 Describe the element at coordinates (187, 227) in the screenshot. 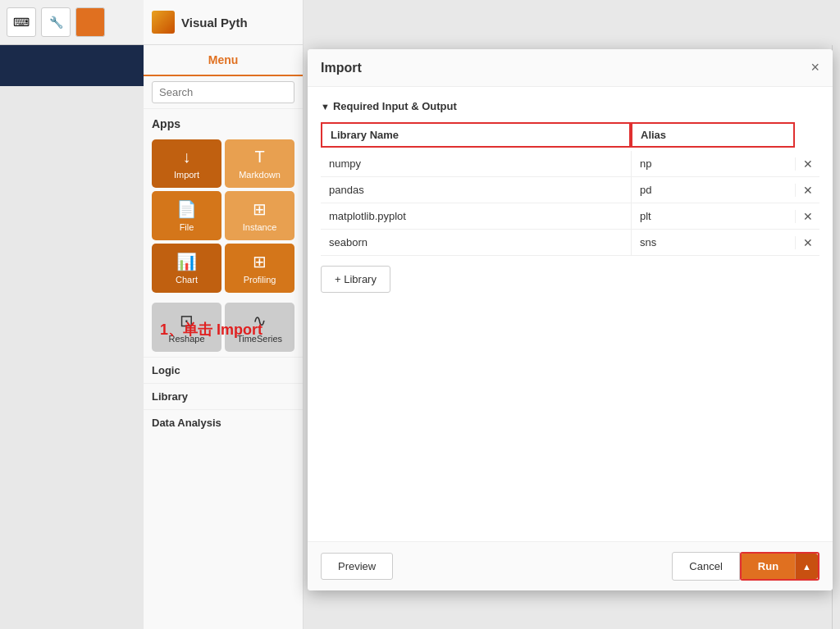

I see `file-label: File` at that location.